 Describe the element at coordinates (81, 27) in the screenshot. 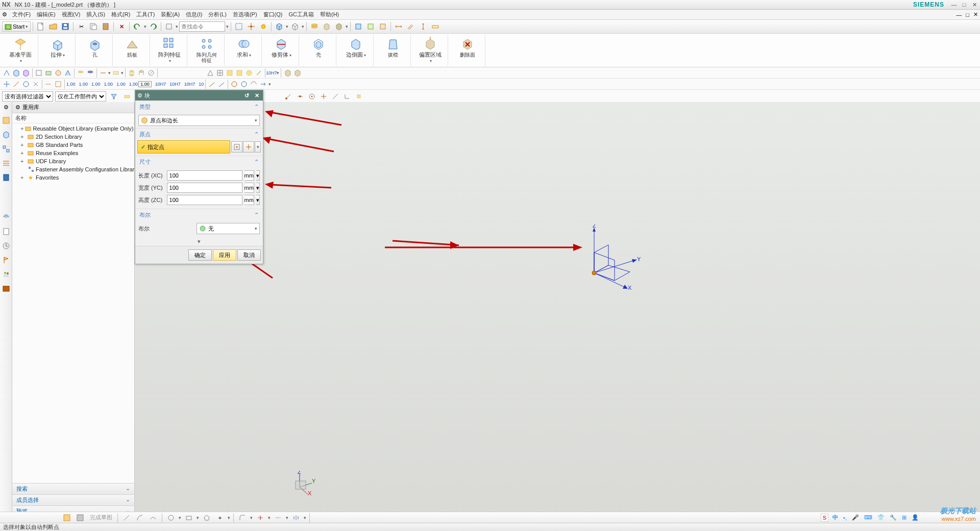

I see `cut-icon: ✂` at that location.